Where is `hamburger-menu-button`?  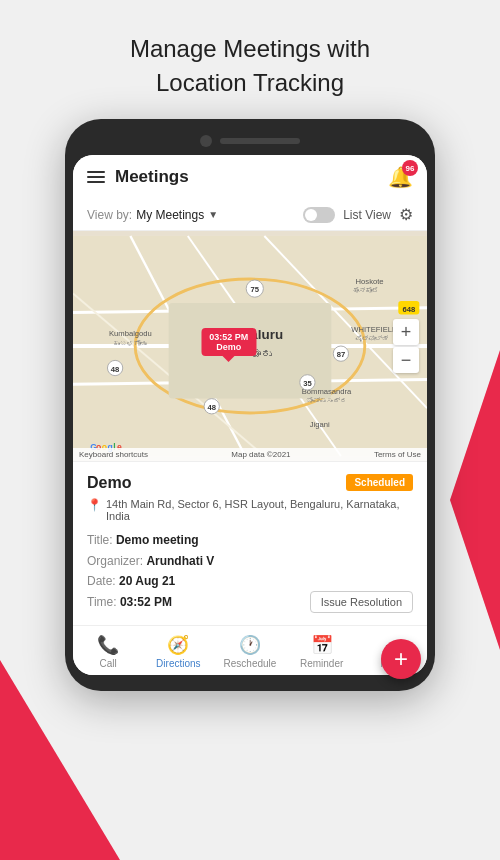 hamburger-menu-button is located at coordinates (96, 177).